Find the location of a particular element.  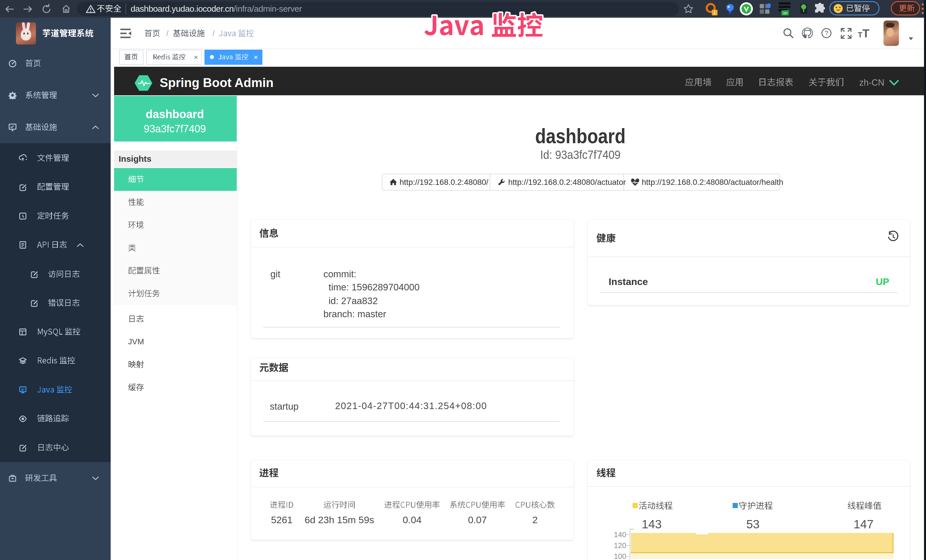

svg-text: on is located at coordinates (785, 13).